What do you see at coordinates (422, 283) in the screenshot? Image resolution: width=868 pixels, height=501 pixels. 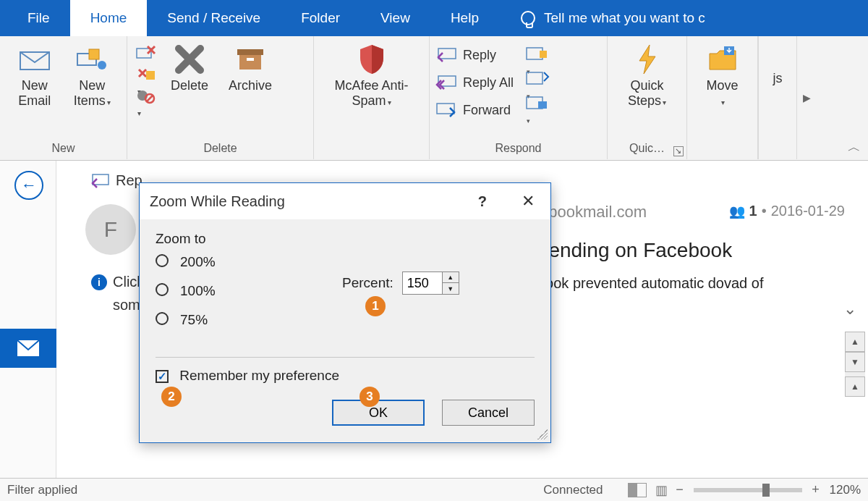 I see `percent-input` at bounding box center [422, 283].